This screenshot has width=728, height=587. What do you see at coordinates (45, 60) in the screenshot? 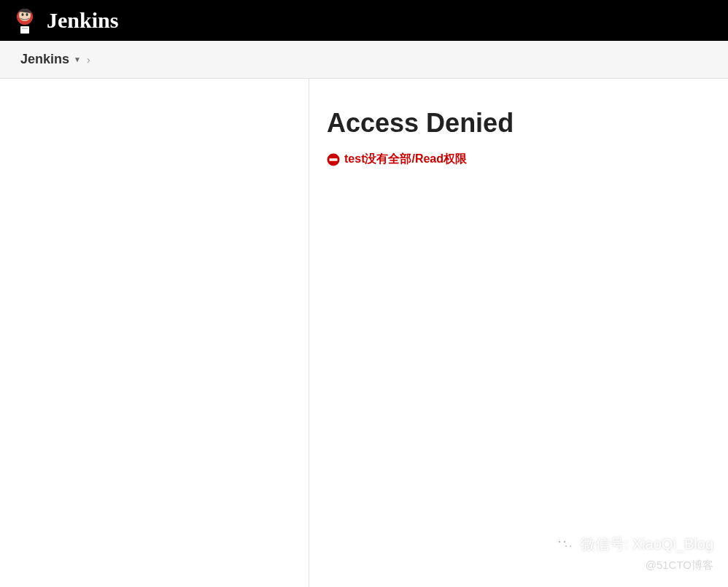
I see `breadcrumb-label: Jenkins` at bounding box center [45, 60].